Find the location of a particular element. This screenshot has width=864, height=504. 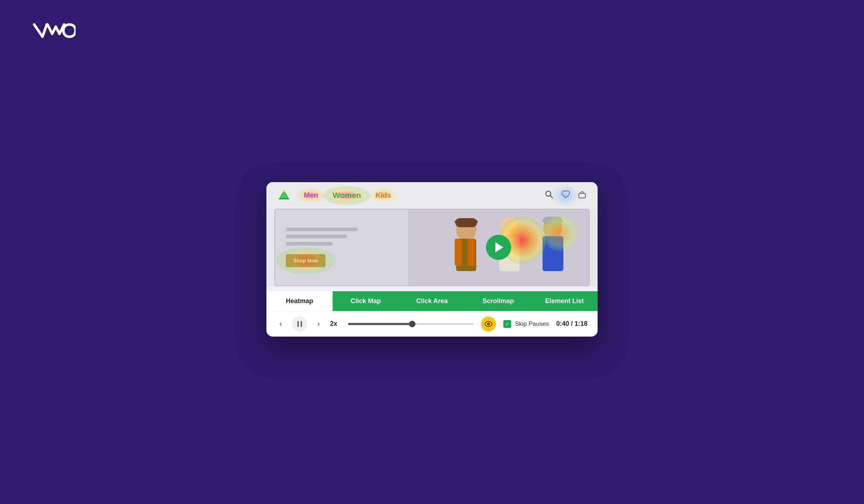

nav-left: Men Women Kids is located at coordinates (336, 195).